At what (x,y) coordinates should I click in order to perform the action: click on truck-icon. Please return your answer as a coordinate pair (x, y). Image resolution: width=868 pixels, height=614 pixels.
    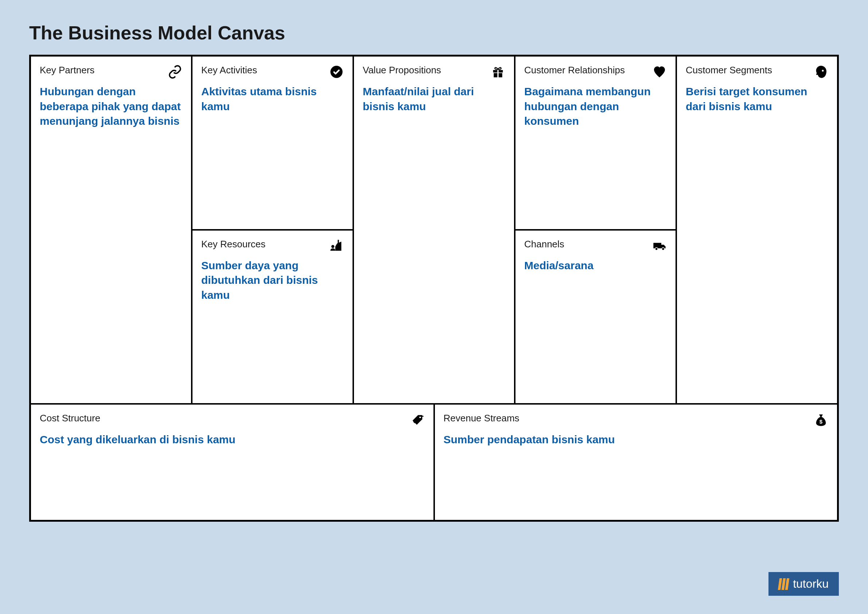
    Looking at the image, I should click on (659, 246).